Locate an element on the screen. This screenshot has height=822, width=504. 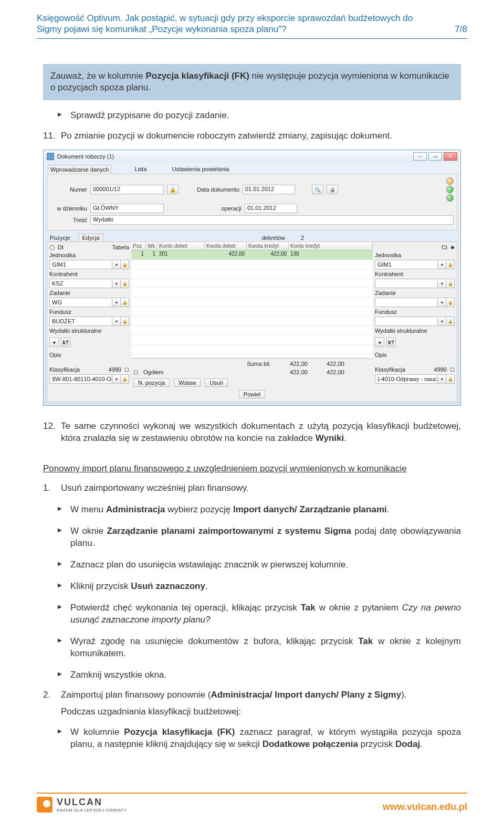
input-numer: 000001/12 is located at coordinates (127, 189).